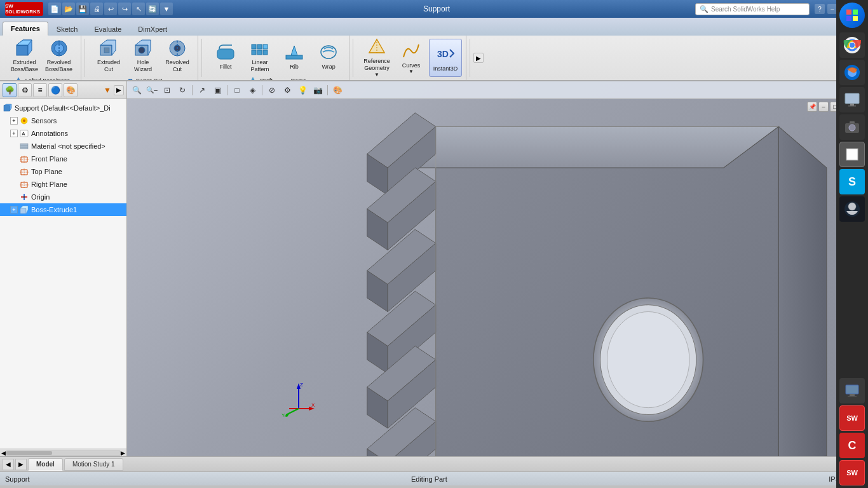 The image size is (868, 488). Describe the element at coordinates (119, 90) in the screenshot. I see `panel-more-btn: ▶` at that location.